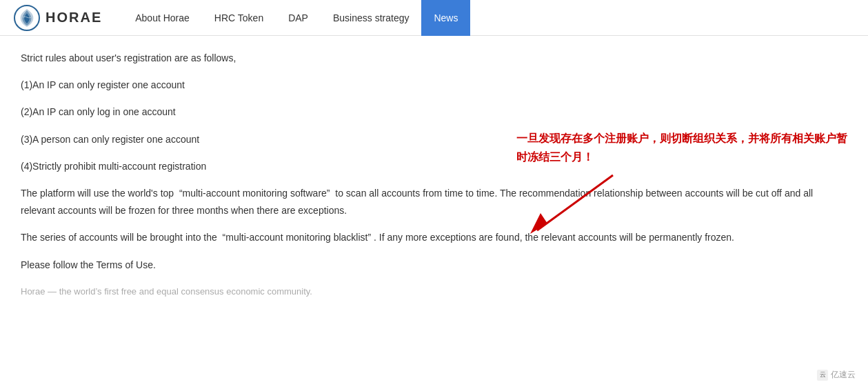  Describe the element at coordinates (578, 206) in the screenshot. I see `callout-arrow-icon` at that location.